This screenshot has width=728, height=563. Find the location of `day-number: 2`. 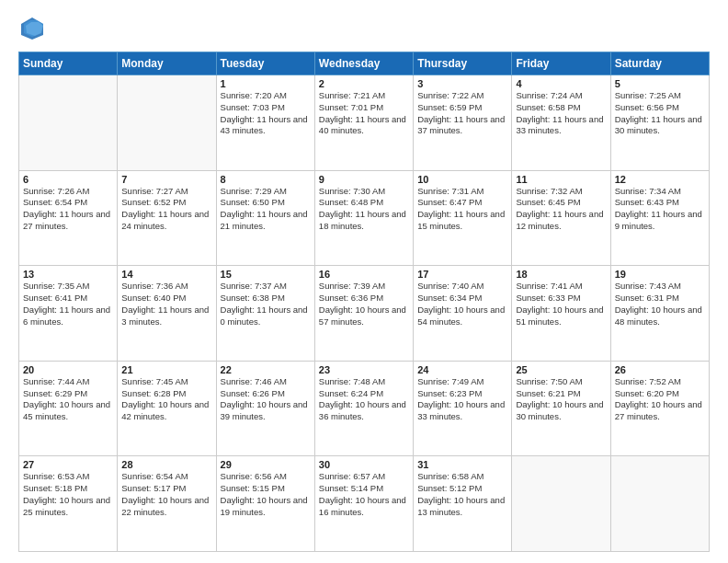

day-number: 2 is located at coordinates (364, 84).